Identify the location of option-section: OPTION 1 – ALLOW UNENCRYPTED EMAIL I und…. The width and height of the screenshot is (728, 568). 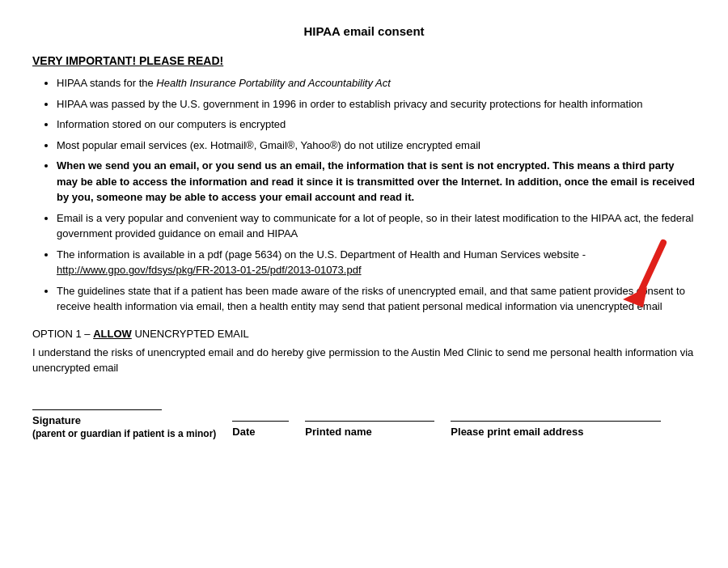
(364, 352).